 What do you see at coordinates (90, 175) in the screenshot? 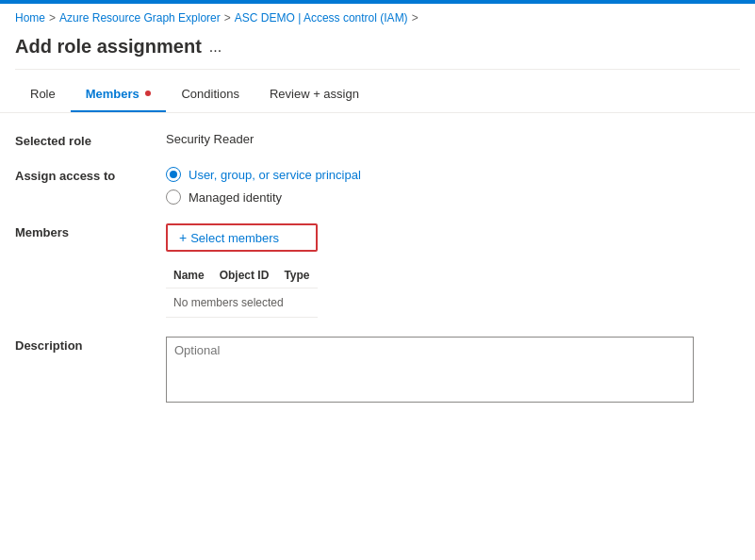
I see `assign-access-label: Assign access to` at bounding box center [90, 175].